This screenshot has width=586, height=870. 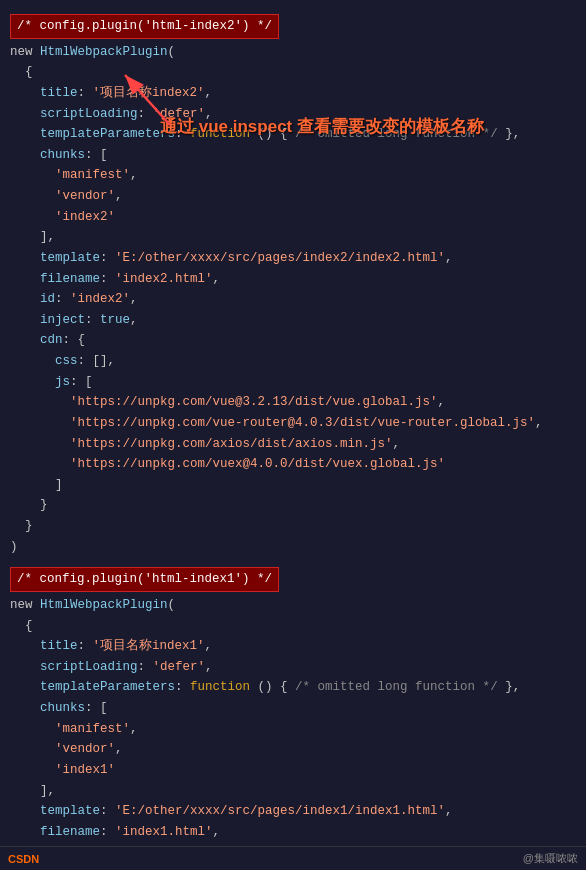 I want to click on code-line: new, so click(x=25, y=52).